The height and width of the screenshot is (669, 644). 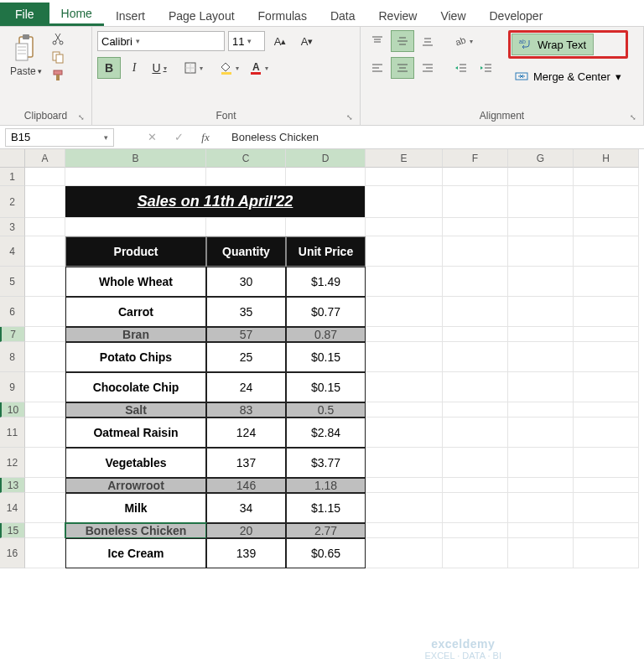 What do you see at coordinates (136, 252) in the screenshot?
I see `table-header: Product` at bounding box center [136, 252].